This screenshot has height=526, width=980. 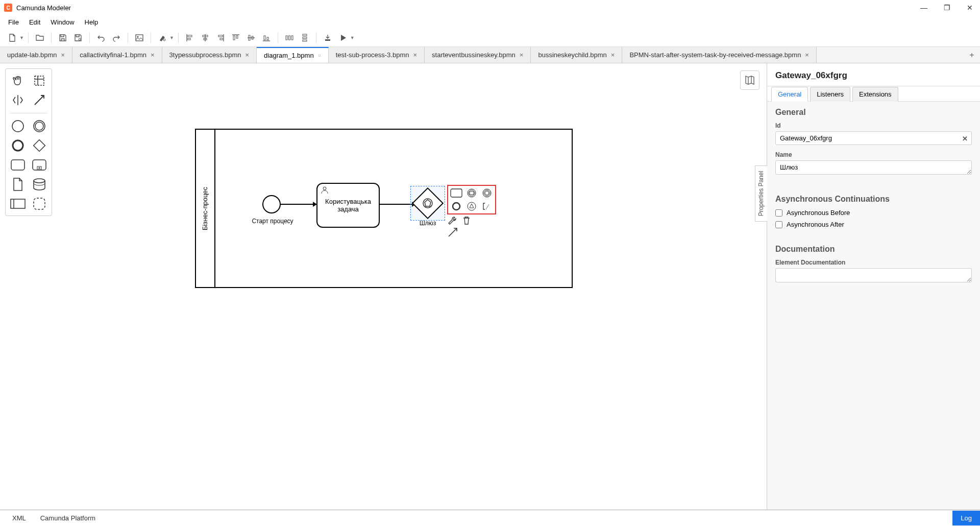 I want to click on palette, so click(x=29, y=142).